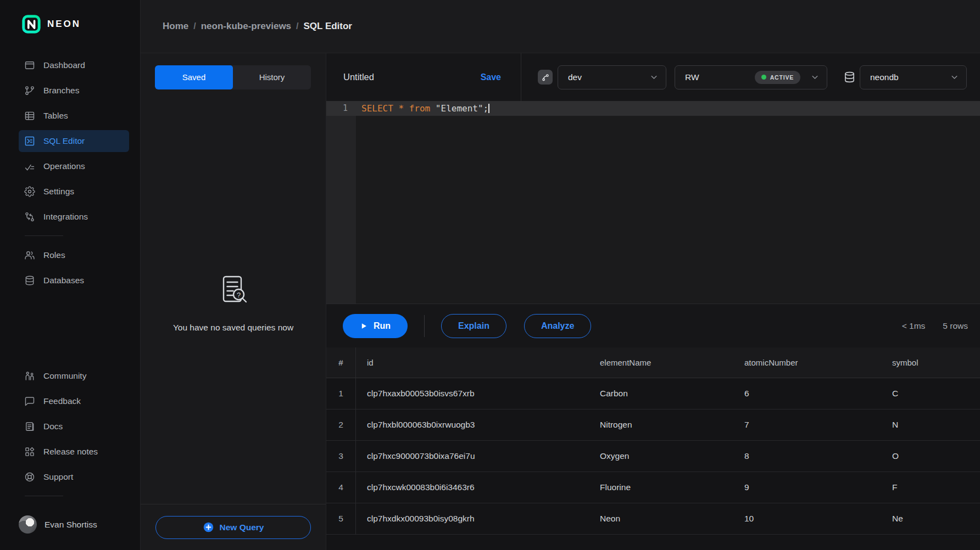 The height and width of the screenshot is (550, 980). I want to click on line-number: 1, so click(341, 109).